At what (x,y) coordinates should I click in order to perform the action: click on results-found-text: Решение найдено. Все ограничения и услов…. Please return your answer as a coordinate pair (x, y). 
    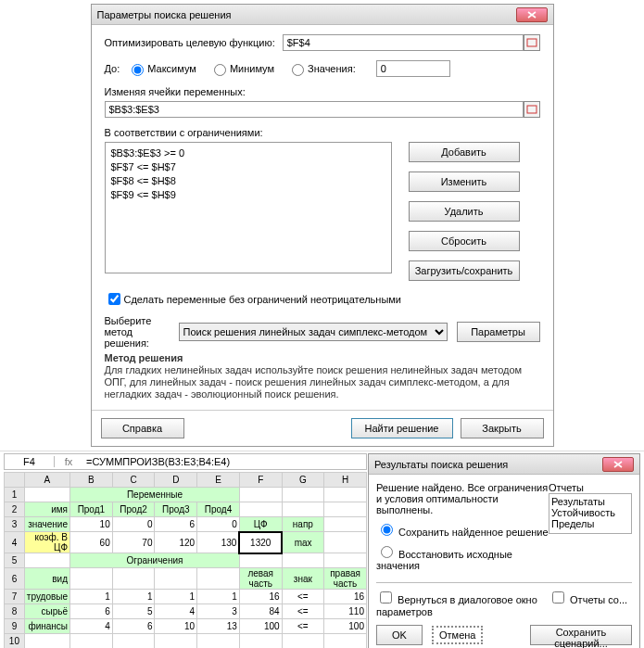
    Looking at the image, I should click on (462, 499).